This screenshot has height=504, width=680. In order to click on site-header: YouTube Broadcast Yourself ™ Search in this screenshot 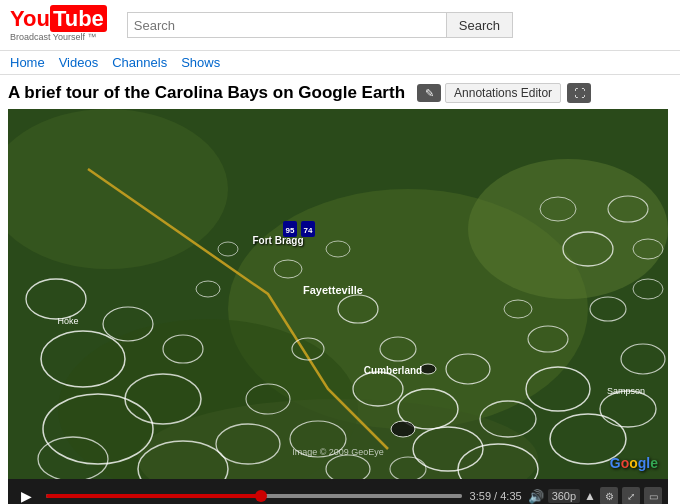, I will do `click(340, 26)`.